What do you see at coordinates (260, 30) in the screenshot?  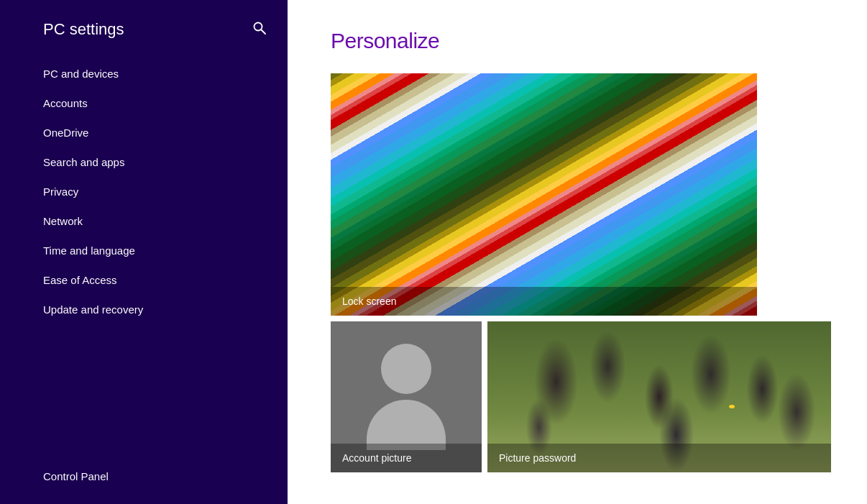 I see `search-button` at bounding box center [260, 30].